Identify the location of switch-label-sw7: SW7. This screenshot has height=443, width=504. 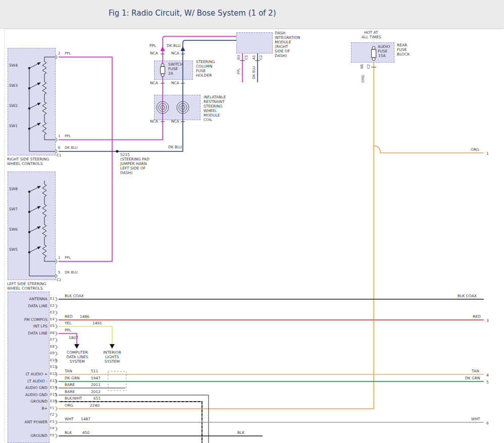
(13, 209).